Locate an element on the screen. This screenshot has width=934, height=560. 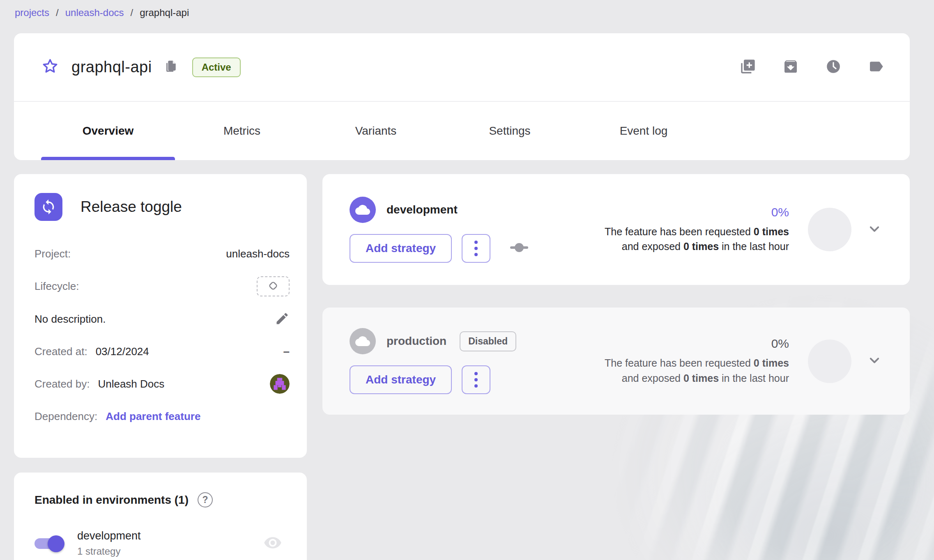
page-title: graphql-api is located at coordinates (112, 67).